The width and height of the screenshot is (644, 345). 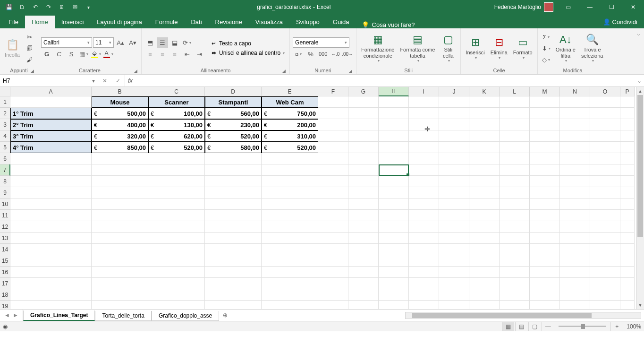 What do you see at coordinates (394, 159) in the screenshot?
I see `cell-H6` at bounding box center [394, 159].